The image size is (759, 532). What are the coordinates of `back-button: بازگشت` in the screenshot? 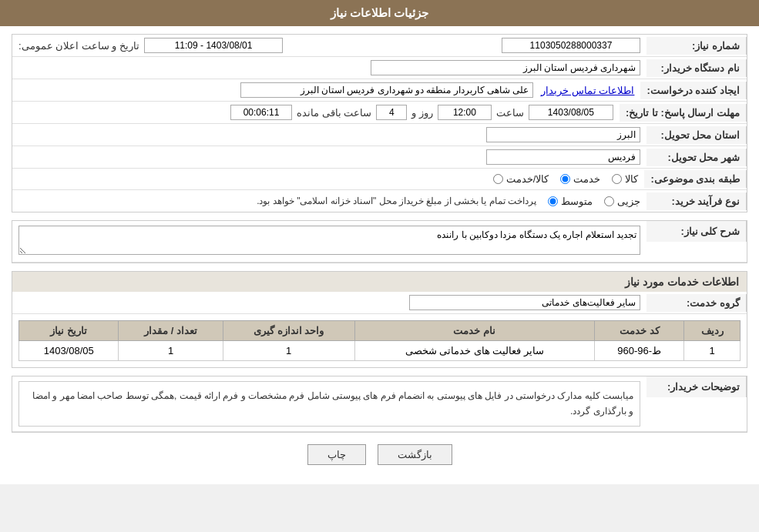 It's located at (415, 454).